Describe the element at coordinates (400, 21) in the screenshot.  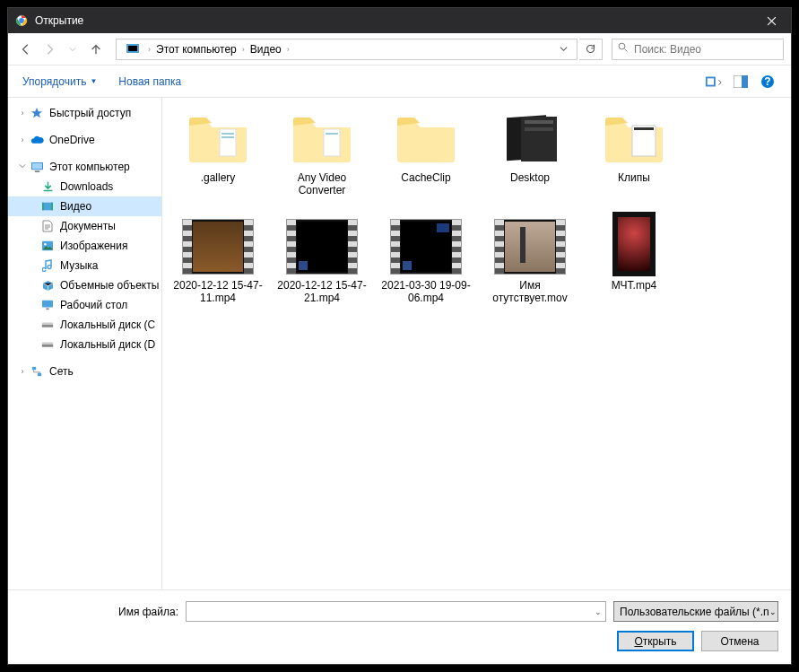
I see `titlebar: Открытие` at that location.